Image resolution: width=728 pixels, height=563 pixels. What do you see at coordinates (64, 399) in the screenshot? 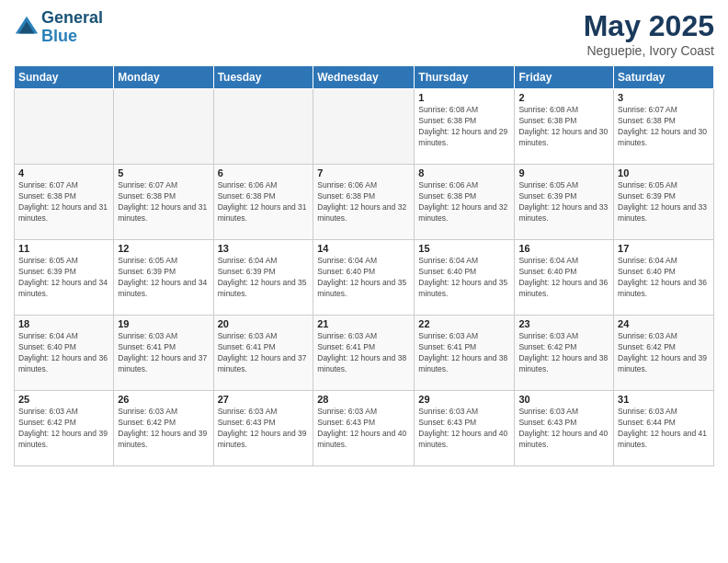
I see `day-number: 25` at bounding box center [64, 399].